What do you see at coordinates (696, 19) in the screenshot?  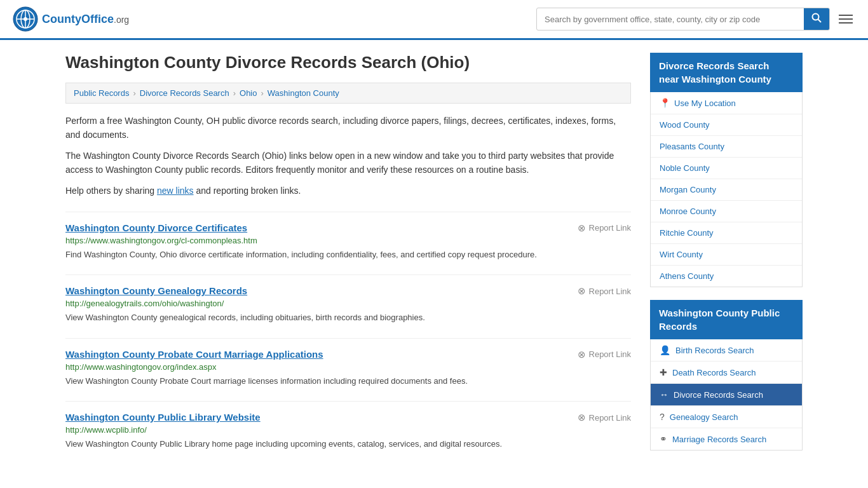 I see `header-right` at bounding box center [696, 19].